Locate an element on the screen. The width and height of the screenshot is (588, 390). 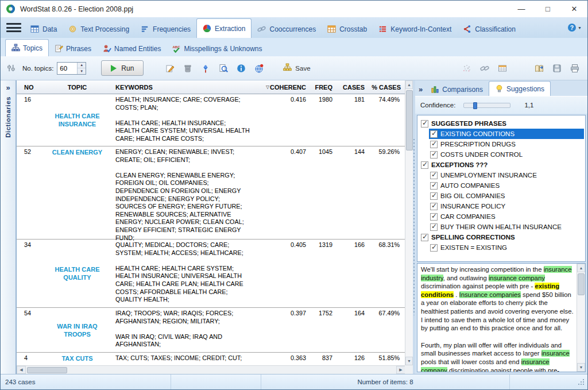
sliders-button is located at coordinates (11, 68).